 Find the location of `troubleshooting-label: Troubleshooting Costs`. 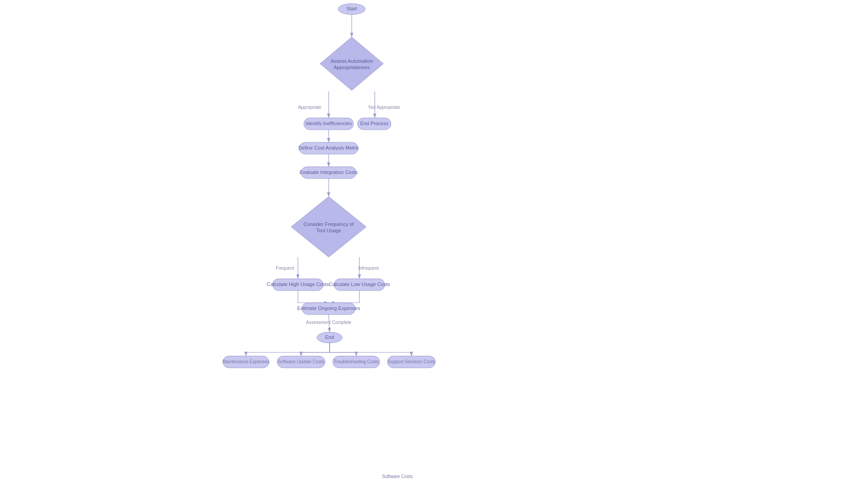

troubleshooting-label: Troubleshooting Costs is located at coordinates (356, 361).